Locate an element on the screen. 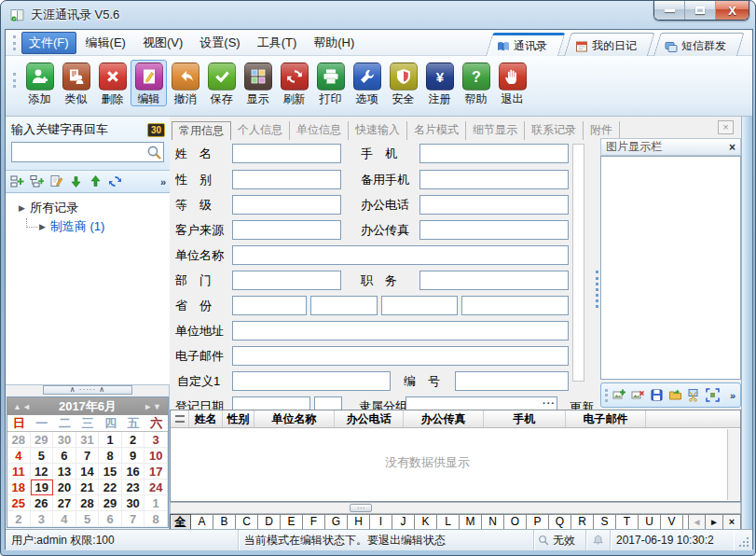 The height and width of the screenshot is (556, 756). expand-arrow-icon: ▶ is located at coordinates (43, 227).